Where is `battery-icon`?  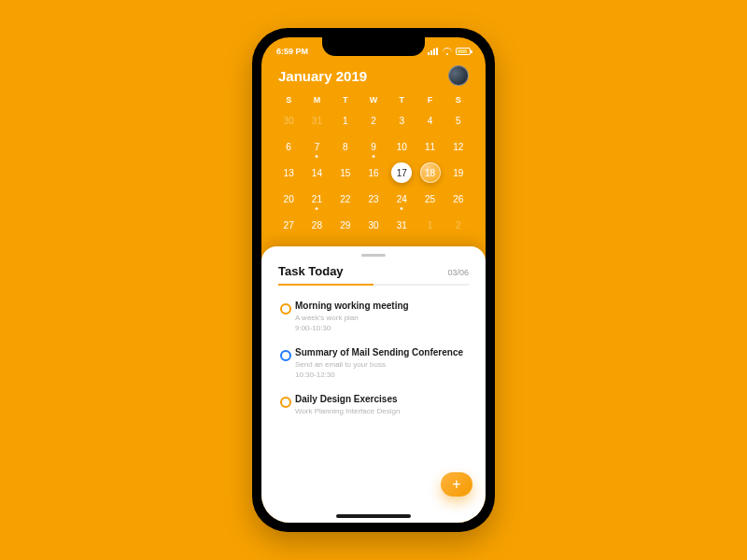
battery-icon is located at coordinates (463, 51).